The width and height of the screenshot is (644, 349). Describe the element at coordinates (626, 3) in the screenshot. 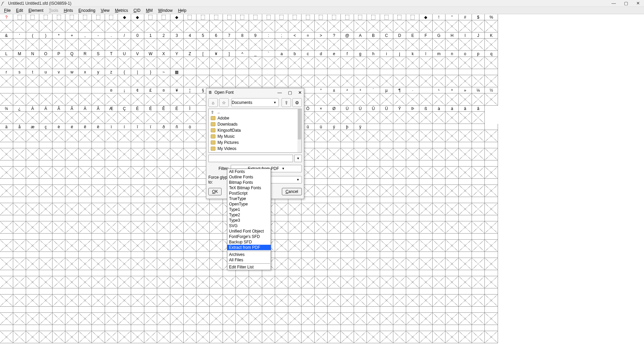

I see `maximize-button: ▢` at that location.